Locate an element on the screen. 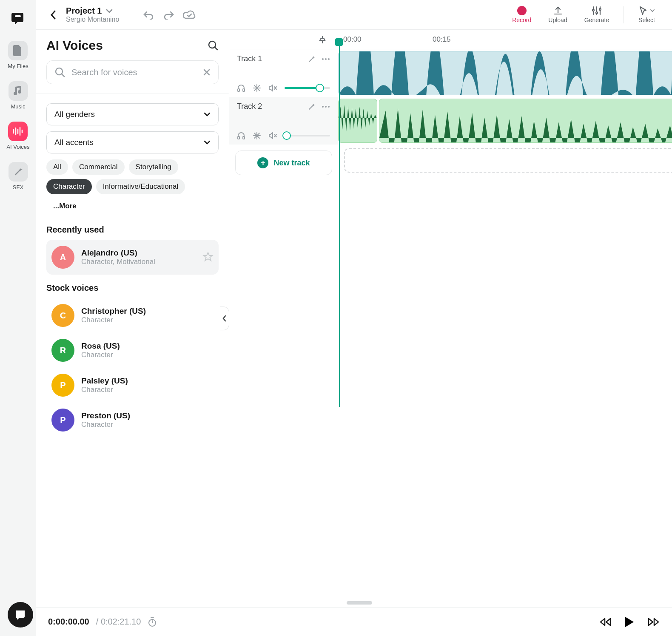 This screenshot has width=672, height=636. accent-filter-label: All accents is located at coordinates (74, 142).